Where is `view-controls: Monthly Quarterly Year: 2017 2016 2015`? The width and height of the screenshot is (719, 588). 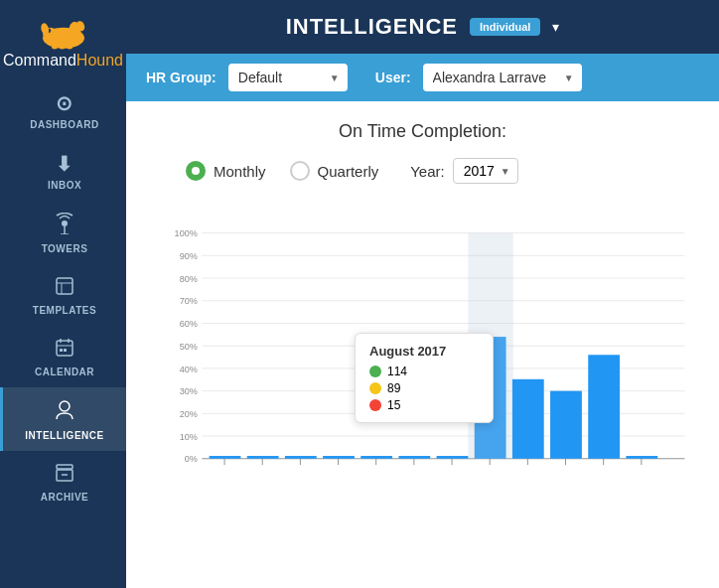 view-controls: Monthly Quarterly Year: 2017 2016 2015 is located at coordinates (423, 171).